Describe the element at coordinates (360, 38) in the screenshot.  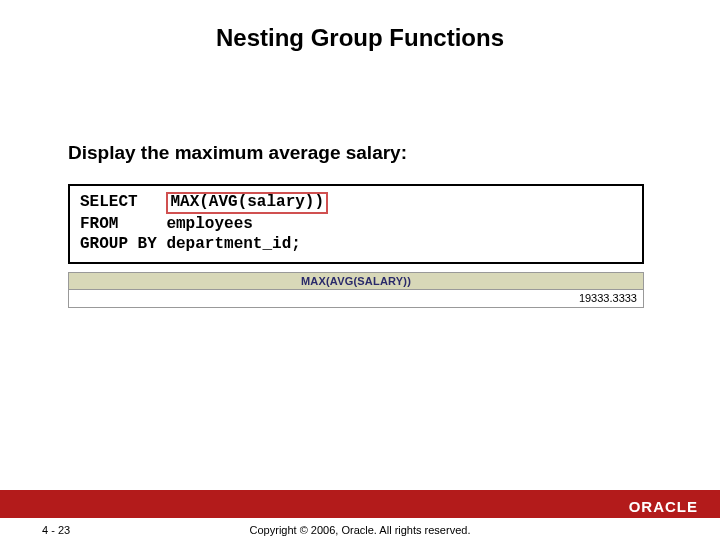
I see `slide-title: Nesting Group Functions` at that location.